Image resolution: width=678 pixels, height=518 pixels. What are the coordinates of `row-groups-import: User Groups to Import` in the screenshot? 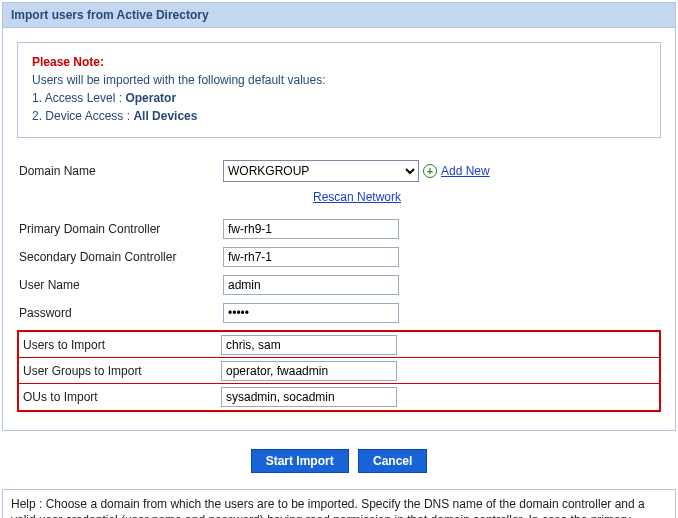 It's located at (339, 371).